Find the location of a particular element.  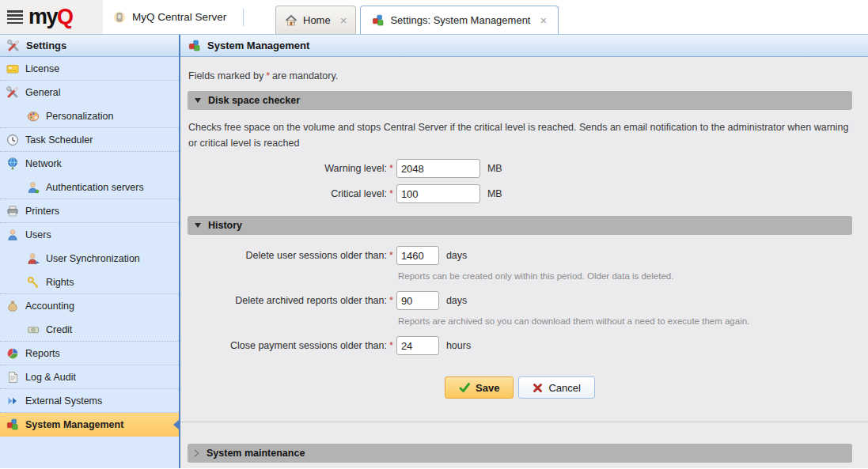

section-header-history: History is located at coordinates (520, 225).